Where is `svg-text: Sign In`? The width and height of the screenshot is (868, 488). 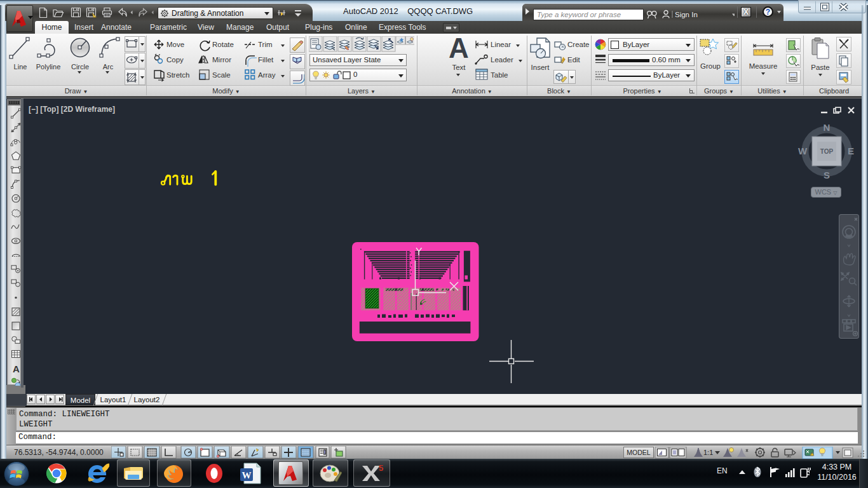 svg-text: Sign In is located at coordinates (686, 15).